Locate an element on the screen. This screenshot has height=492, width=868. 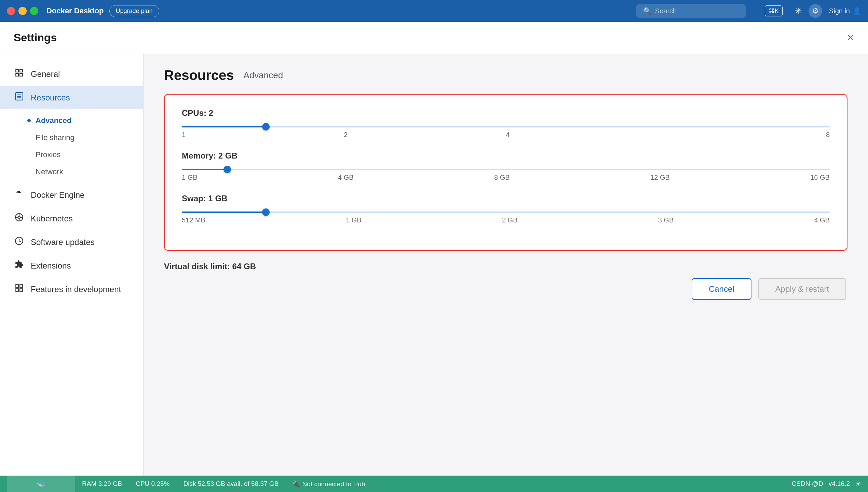
apply-restart-button: Apply & restart is located at coordinates (802, 289).